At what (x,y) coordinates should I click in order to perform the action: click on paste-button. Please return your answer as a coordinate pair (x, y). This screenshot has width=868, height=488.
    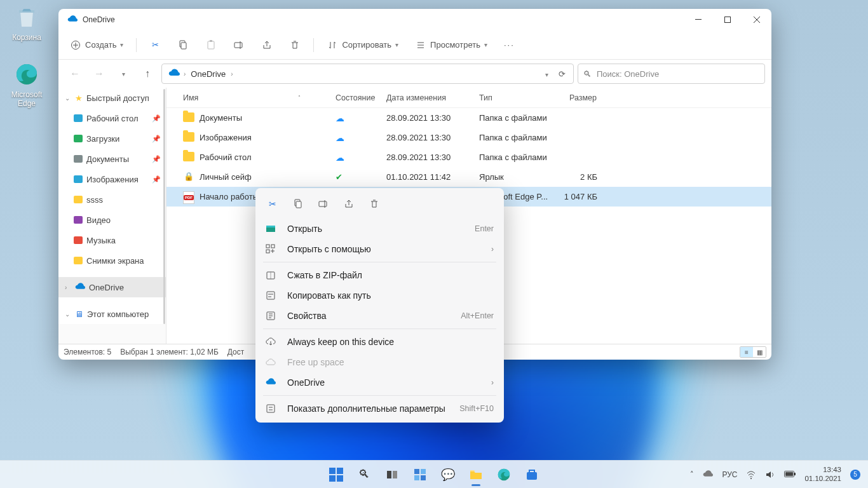
    Looking at the image, I should click on (211, 45).